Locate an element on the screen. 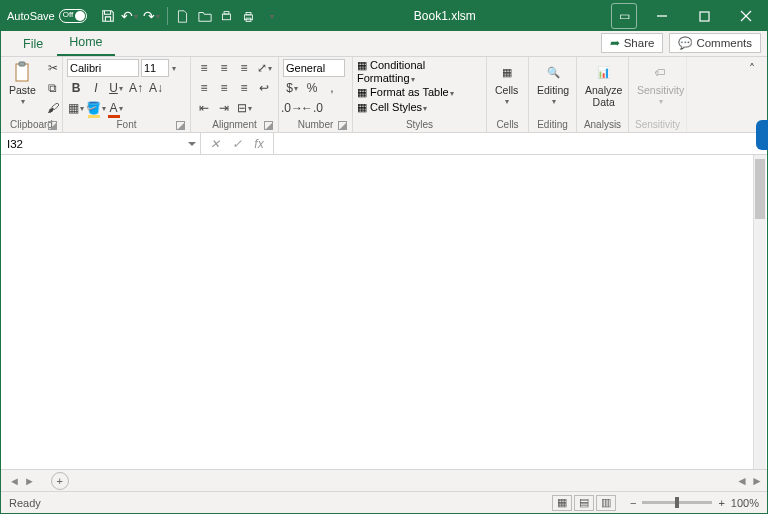  cut-icon: ✂ is located at coordinates (53, 68).